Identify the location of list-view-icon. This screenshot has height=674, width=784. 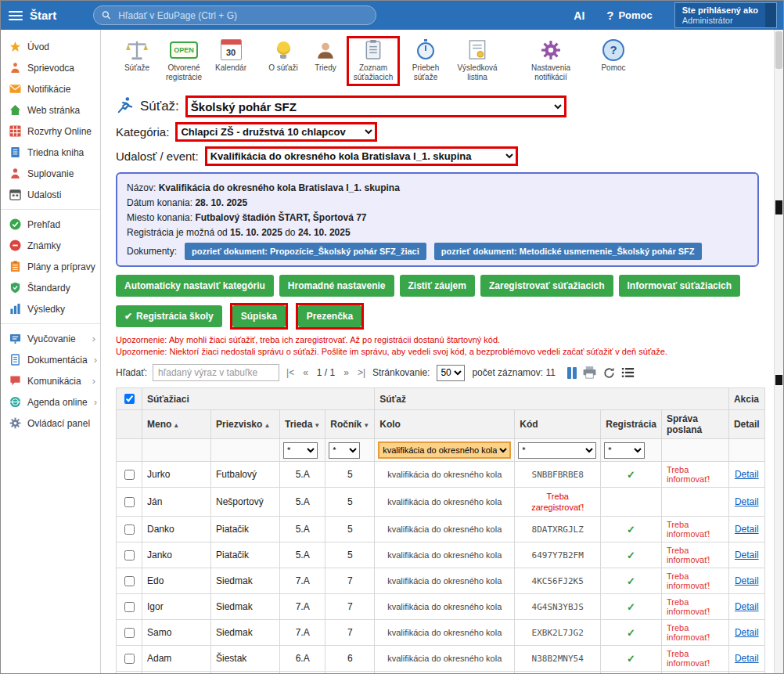
(628, 373).